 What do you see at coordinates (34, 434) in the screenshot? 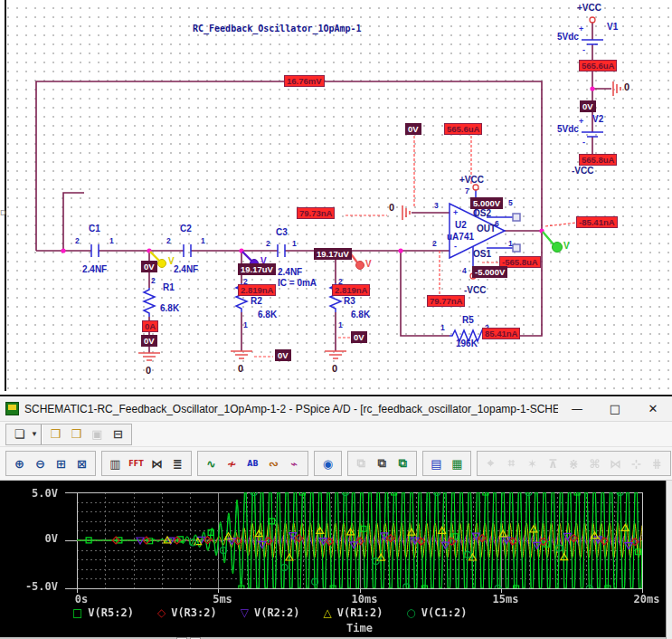
I see `dropdown-caret-icon: ▼` at bounding box center [34, 434].